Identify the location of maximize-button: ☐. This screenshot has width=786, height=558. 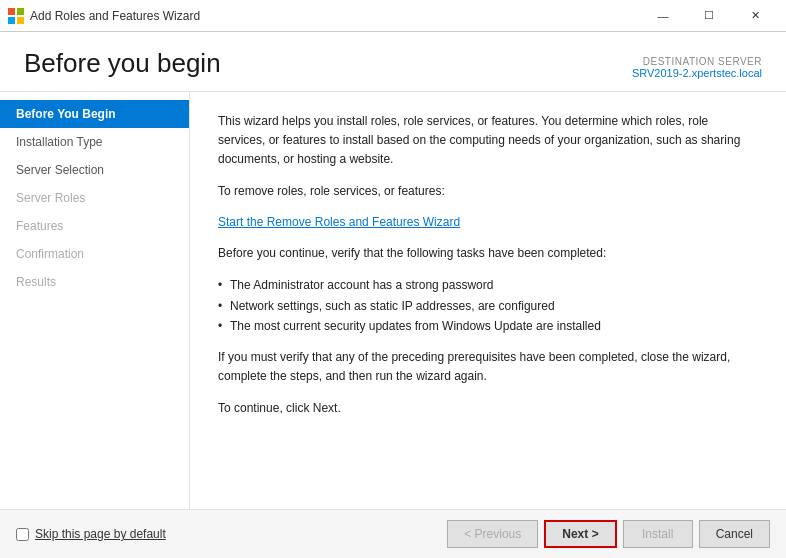
(709, 16).